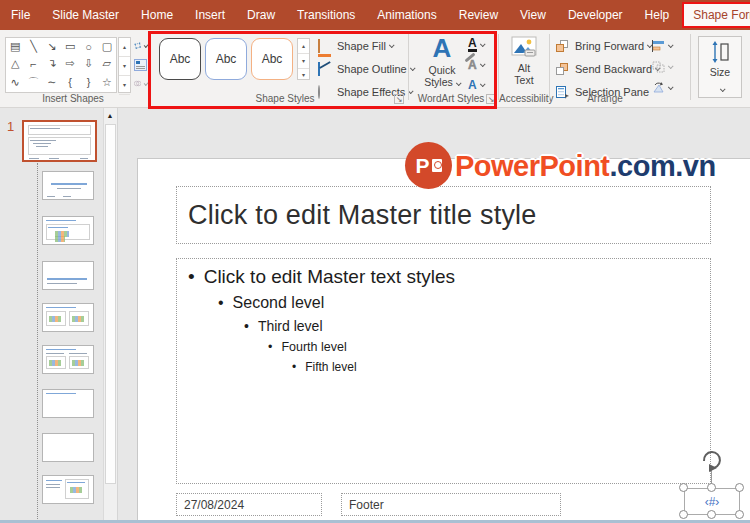  I want to click on text-fill-icon: A, so click(472, 45).